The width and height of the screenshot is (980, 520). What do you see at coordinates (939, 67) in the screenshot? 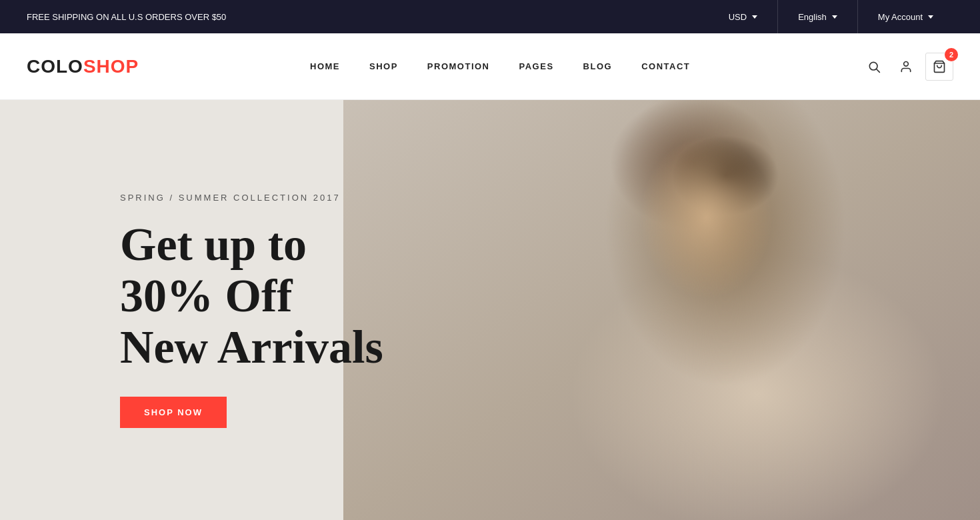
I see `cart-button: 2` at bounding box center [939, 67].